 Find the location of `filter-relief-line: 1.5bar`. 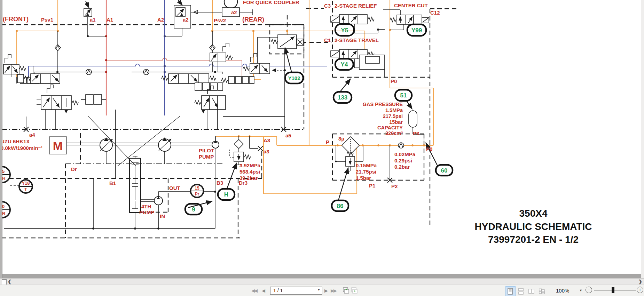

filter-relief-line: 1.5bar is located at coordinates (363, 178).